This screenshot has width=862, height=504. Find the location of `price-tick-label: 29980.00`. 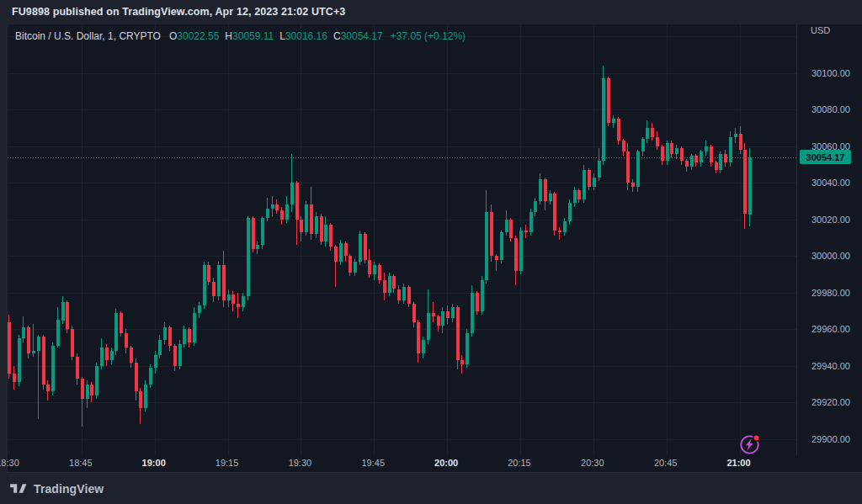

price-tick-label: 29980.00 is located at coordinates (831, 293).